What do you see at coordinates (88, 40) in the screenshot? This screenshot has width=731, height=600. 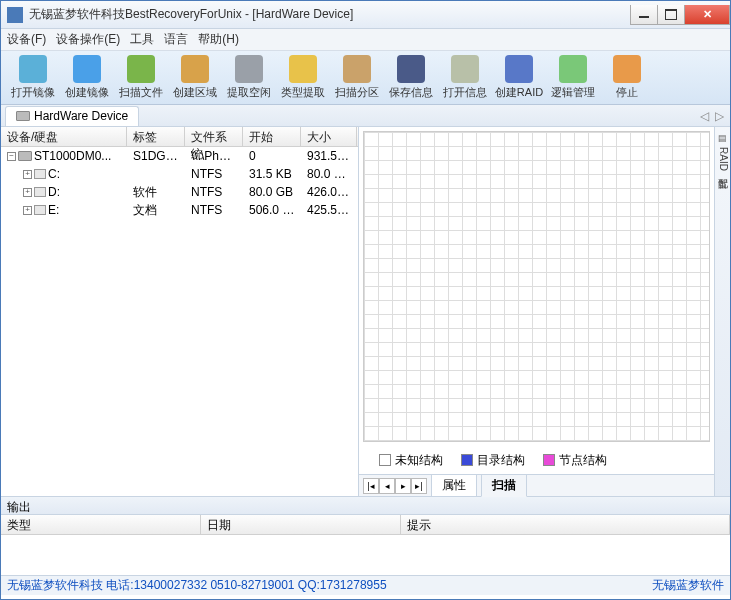 I see `menu-device-ops: 设备操作(E)` at bounding box center [88, 40].